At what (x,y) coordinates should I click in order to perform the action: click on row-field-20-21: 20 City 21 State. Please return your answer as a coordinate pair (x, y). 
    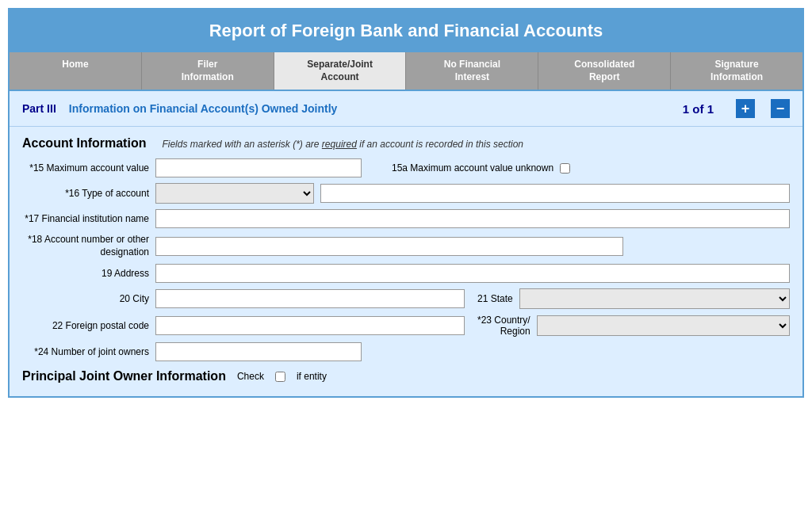
    Looking at the image, I should click on (406, 299).